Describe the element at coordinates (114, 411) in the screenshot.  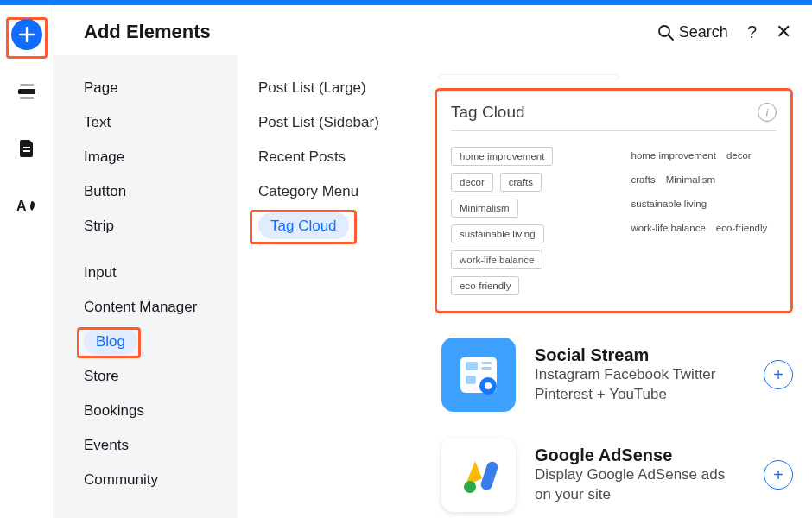
I see `category-label: Bookings` at that location.